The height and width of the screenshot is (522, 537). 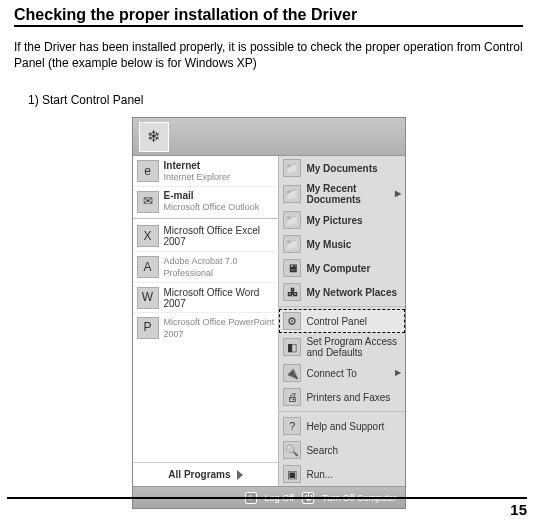 I want to click on email-icon: ✉, so click(x=148, y=202).